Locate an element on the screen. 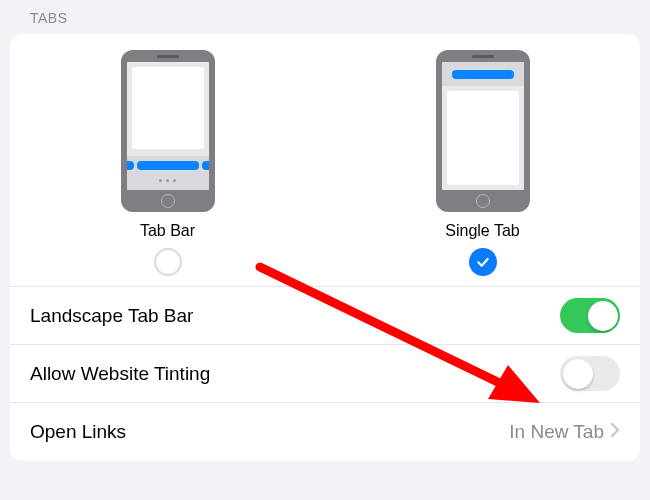 The width and height of the screenshot is (650, 500). row-label: Open Links is located at coordinates (78, 432).